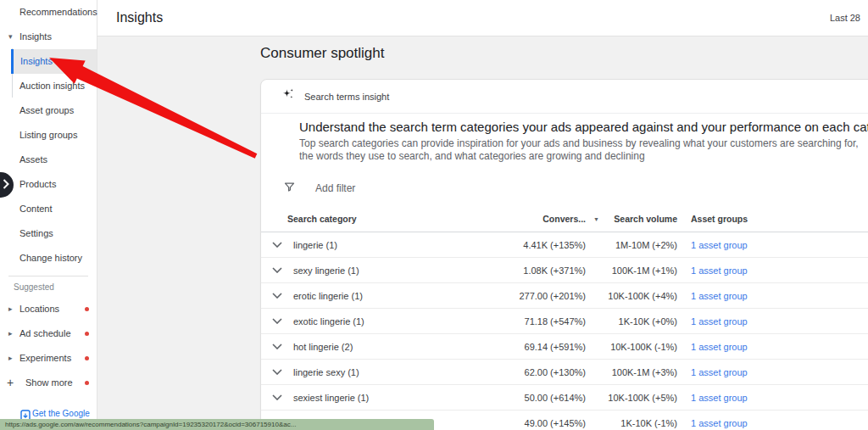 Image resolution: width=868 pixels, height=430 pixels. Describe the element at coordinates (597, 219) in the screenshot. I see `sort-descending-icon: ▼` at that location.